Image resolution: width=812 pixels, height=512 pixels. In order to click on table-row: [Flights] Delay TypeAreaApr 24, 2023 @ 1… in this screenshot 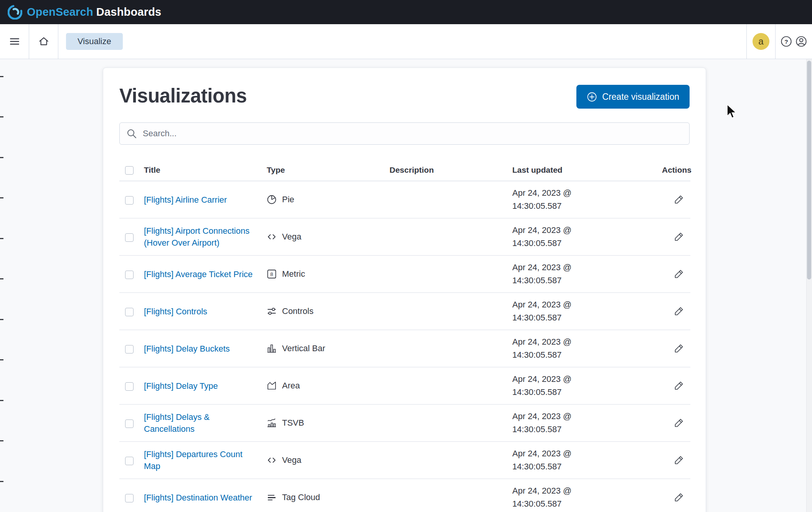, I will do `click(405, 386)`.